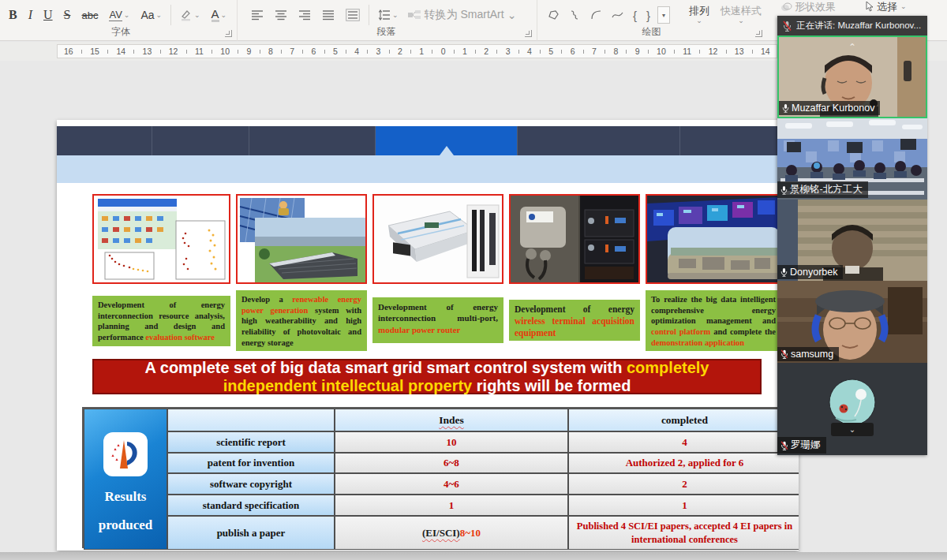 The image size is (947, 560). What do you see at coordinates (529, 33) in the screenshot?
I see `paragraph-dialog-launcher` at bounding box center [529, 33].